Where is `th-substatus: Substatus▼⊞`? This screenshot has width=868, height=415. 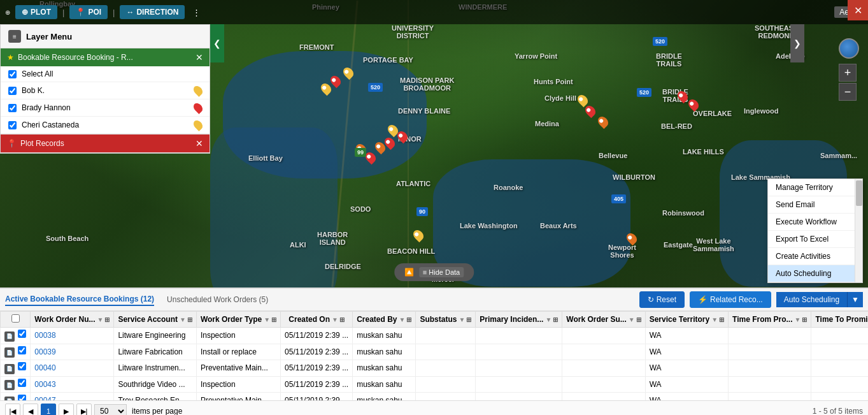 th-substatus: Substatus▼⊞ is located at coordinates (446, 320).